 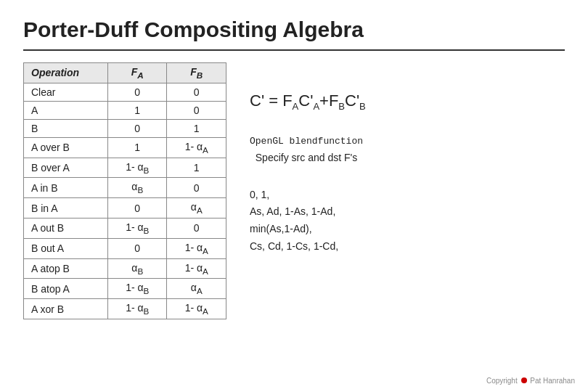 What do you see at coordinates (125, 248) in the screenshot?
I see `table-row: B out A 0 1- αA` at bounding box center [125, 248].